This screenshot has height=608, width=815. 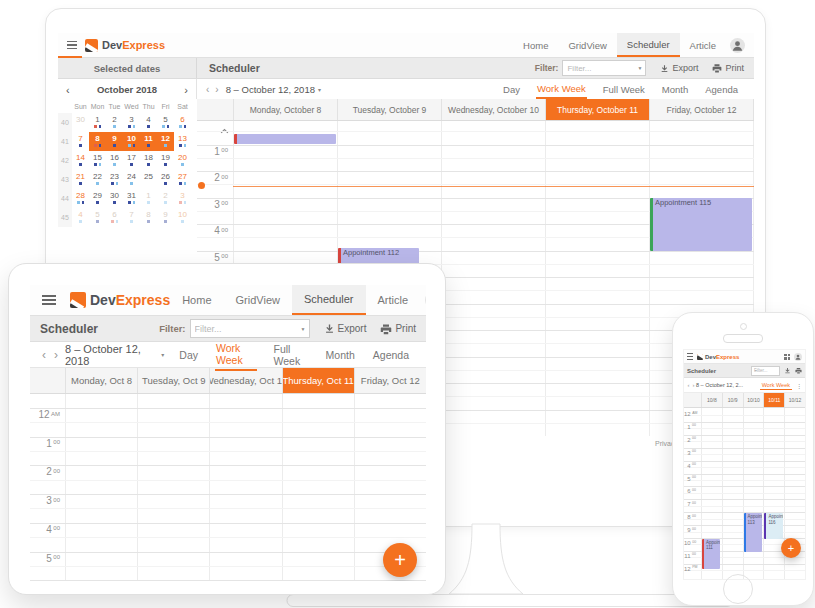 I want to click on calendar-day: 12, so click(x=166, y=142).